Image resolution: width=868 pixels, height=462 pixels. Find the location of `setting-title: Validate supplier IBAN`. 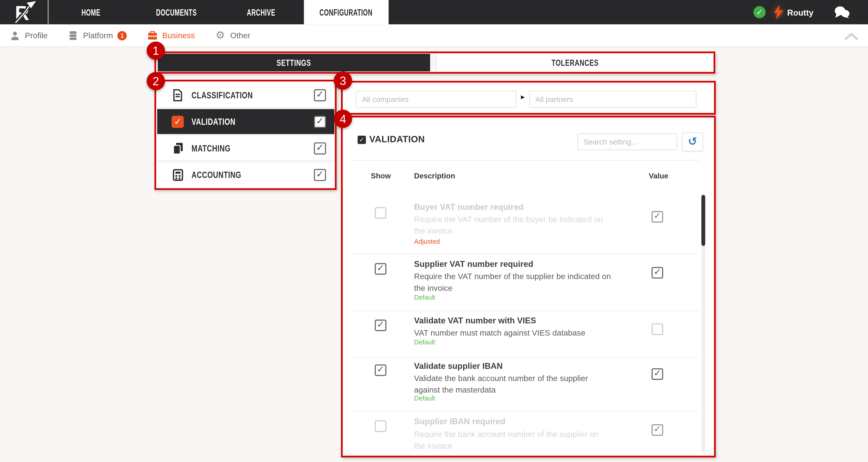

setting-title: Validate supplier IBAN is located at coordinates (517, 366).